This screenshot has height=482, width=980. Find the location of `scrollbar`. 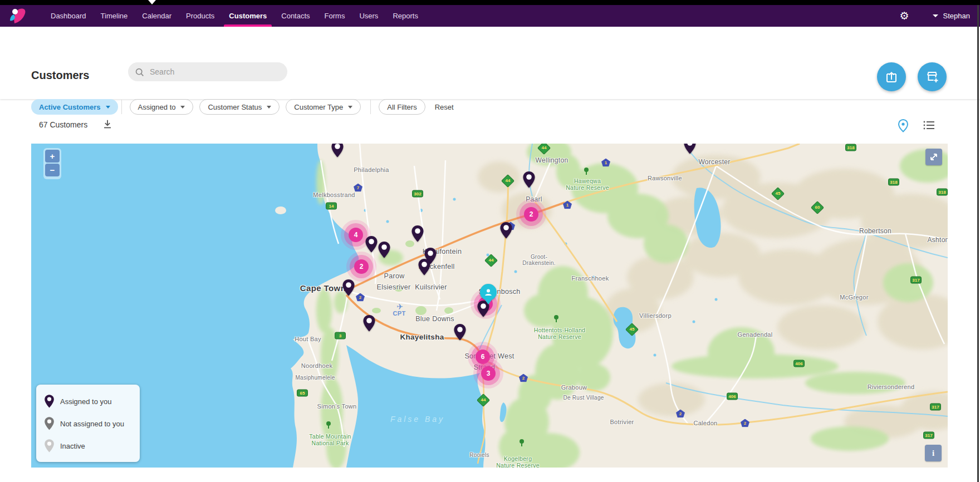

scrollbar is located at coordinates (978, 244).